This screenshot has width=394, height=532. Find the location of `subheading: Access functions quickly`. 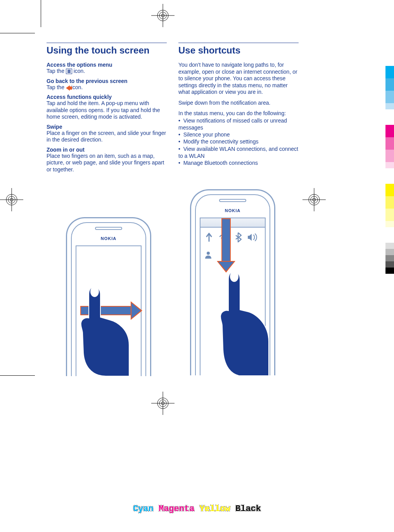

subheading: Access functions quickly is located at coordinates (107, 97).